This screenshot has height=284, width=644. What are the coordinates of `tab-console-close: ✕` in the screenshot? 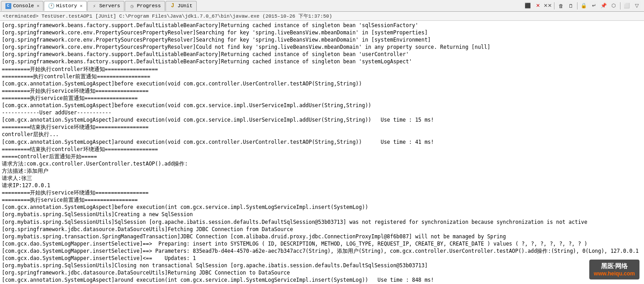 It's located at (38, 6).